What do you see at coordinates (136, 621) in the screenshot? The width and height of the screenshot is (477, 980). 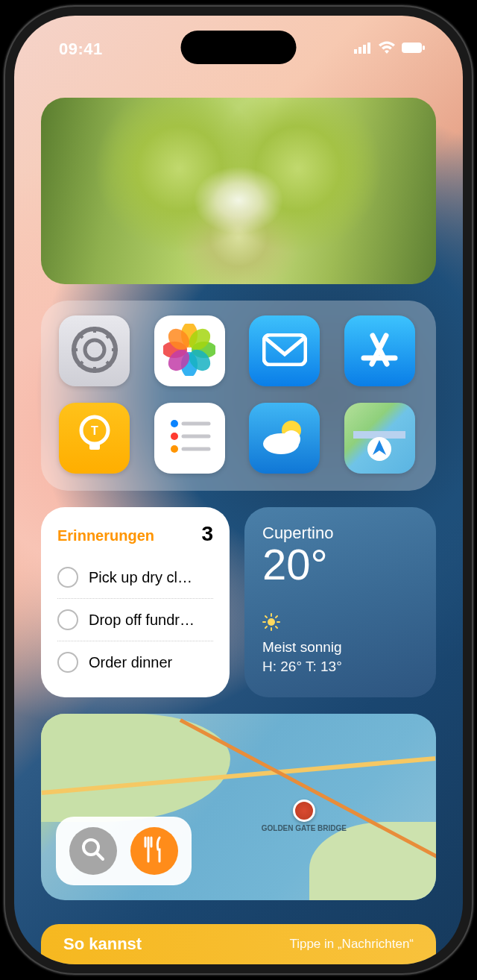 I see `reminder-item: Drop off fundr…` at bounding box center [136, 621].